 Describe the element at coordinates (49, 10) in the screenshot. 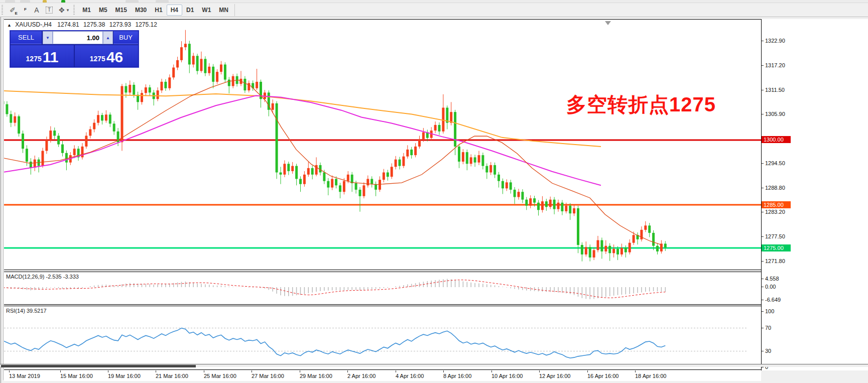

I see `text-box-icon: T` at that location.